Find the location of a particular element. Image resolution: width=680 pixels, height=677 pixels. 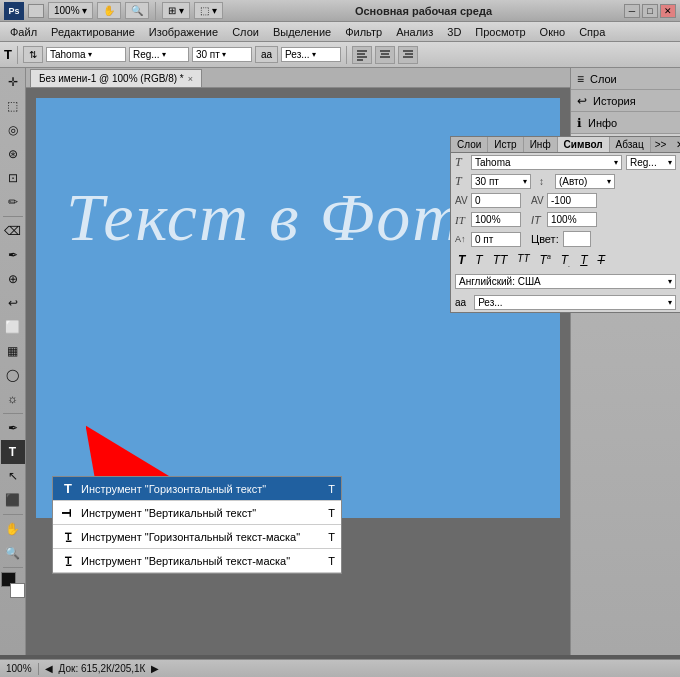

subscript-btn: T. is located at coordinates (566, 260).